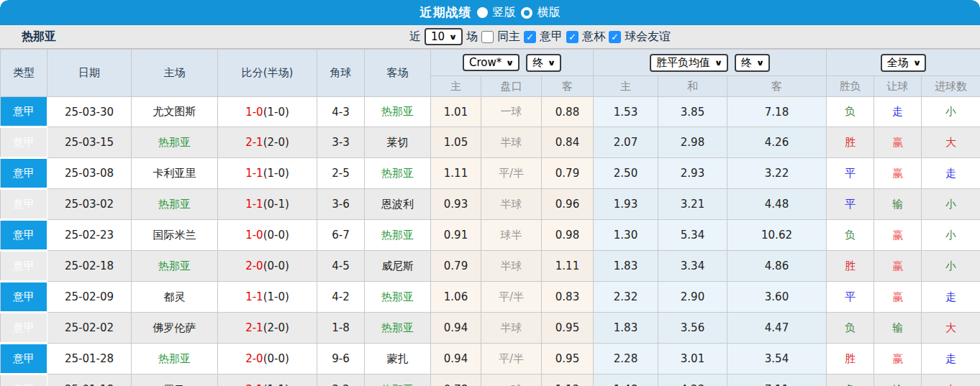 The height and width of the screenshot is (386, 980). What do you see at coordinates (175, 73) in the screenshot?
I see `header-home: 主场` at bounding box center [175, 73].